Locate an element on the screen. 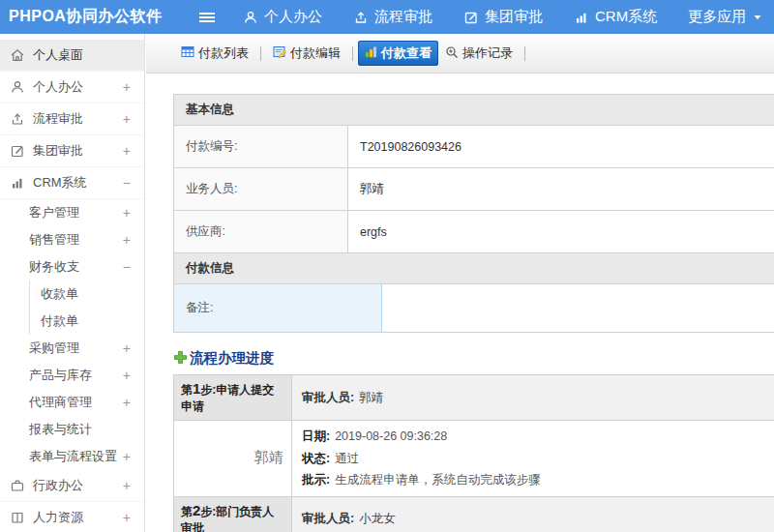 The width and height of the screenshot is (774, 532). sidebar-item-label: 表单与流程设置 is located at coordinates (74, 457).